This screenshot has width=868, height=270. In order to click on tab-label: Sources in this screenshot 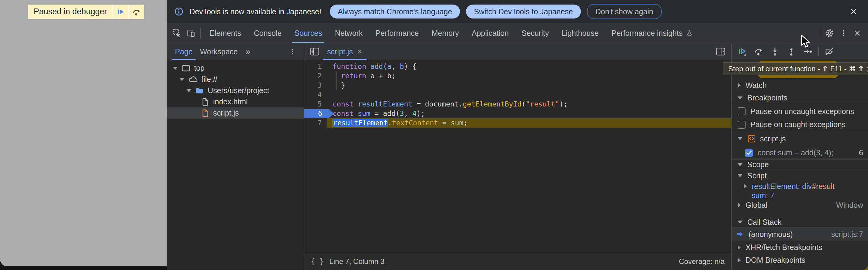, I will do `click(308, 33)`.